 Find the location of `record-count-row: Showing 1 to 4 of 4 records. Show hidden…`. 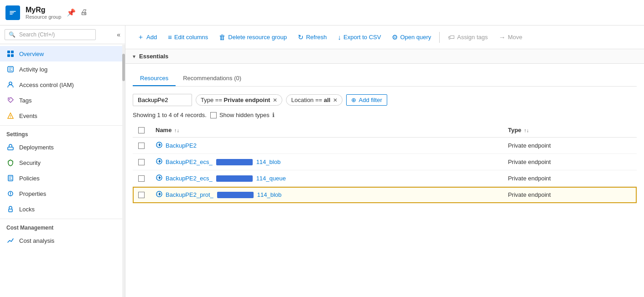

record-count-row: Showing 1 to 4 of 4 records. Show hidden… is located at coordinates (385, 115).